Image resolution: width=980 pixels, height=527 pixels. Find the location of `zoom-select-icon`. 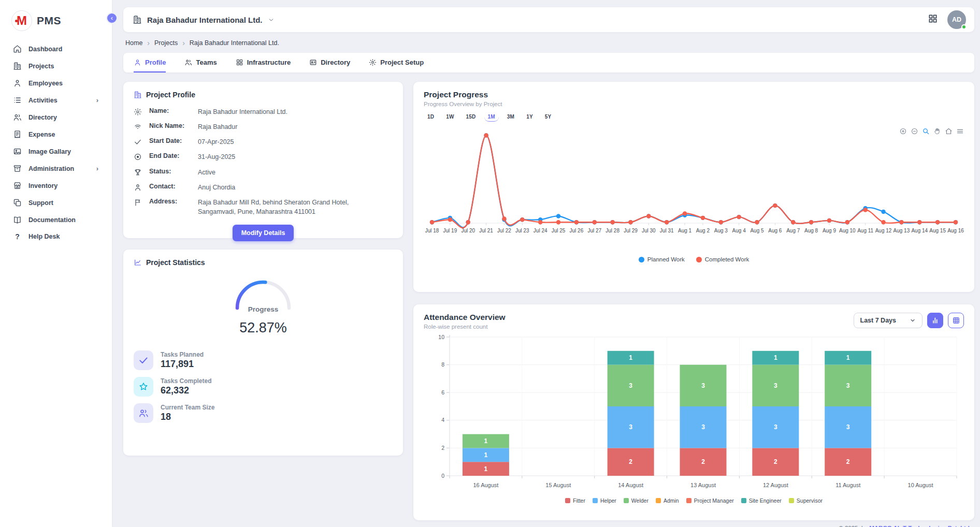

zoom-select-icon is located at coordinates (926, 131).